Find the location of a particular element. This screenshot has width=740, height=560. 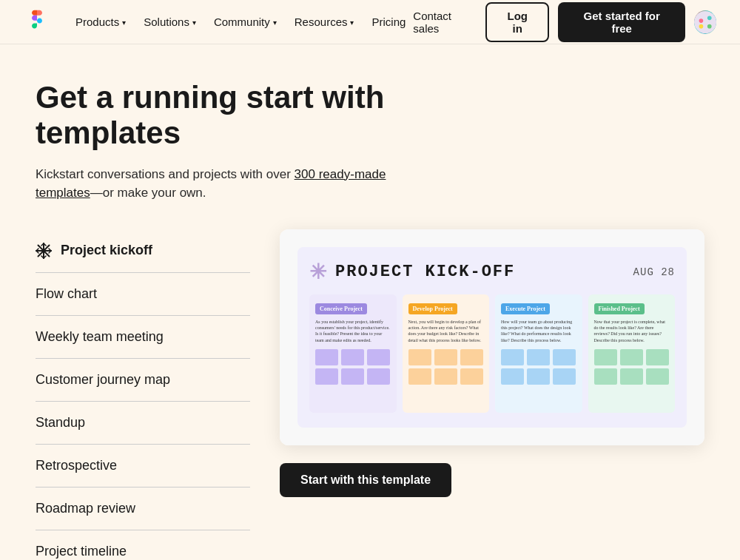

sidebar-item-standup: Standup is located at coordinates (143, 423).